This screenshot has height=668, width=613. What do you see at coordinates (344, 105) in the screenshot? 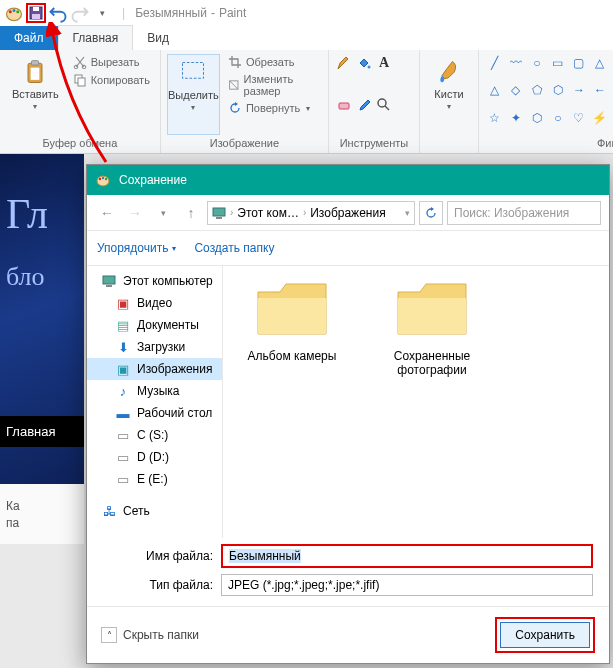
I see `eraser-icon` at bounding box center [344, 105].